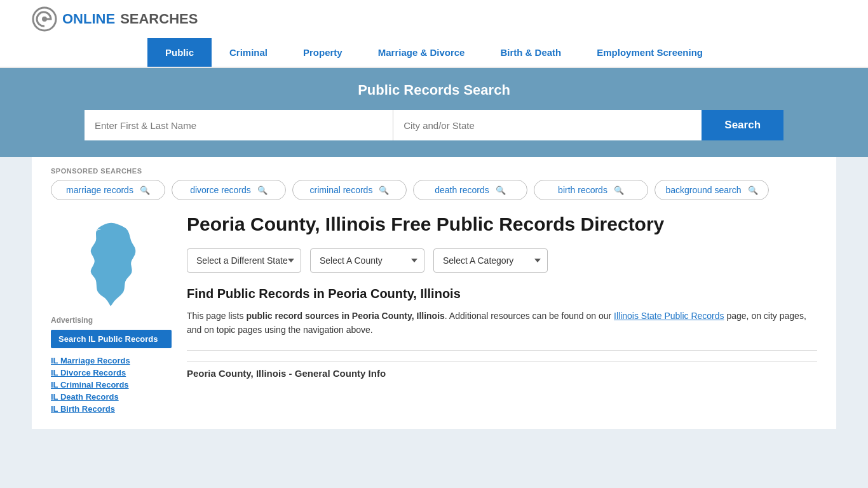  Describe the element at coordinates (145, 191) in the screenshot. I see `search-icon-1: 🔍` at that location.